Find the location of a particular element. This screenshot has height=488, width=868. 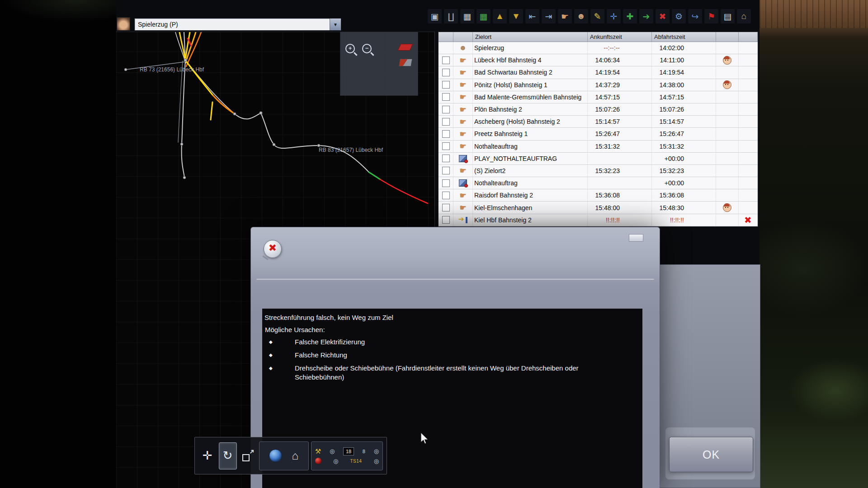

delete-stop-icon: ✖ is located at coordinates (663, 16).